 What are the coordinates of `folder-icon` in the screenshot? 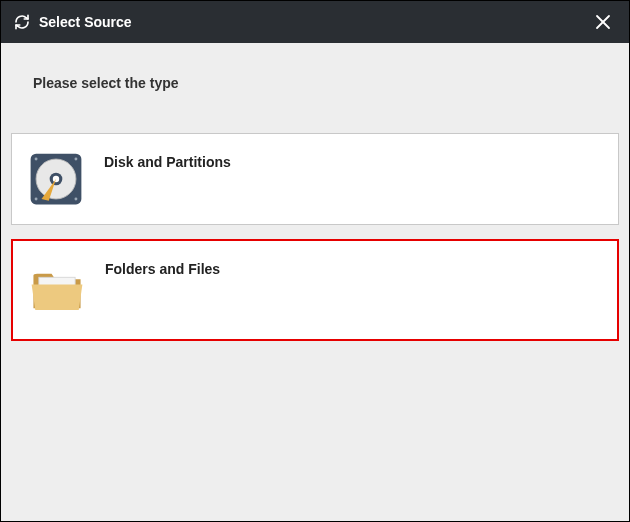 It's located at (57, 290).